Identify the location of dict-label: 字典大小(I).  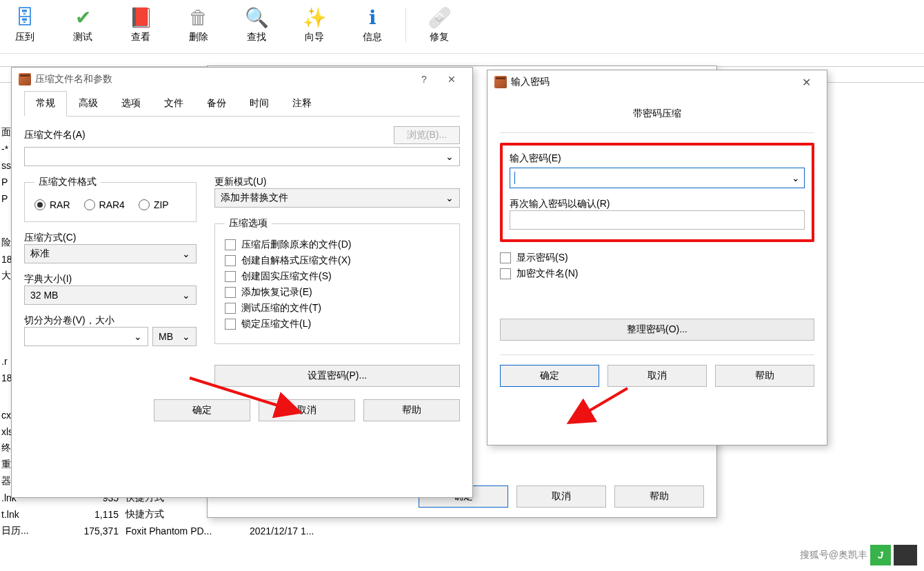
(110, 279).